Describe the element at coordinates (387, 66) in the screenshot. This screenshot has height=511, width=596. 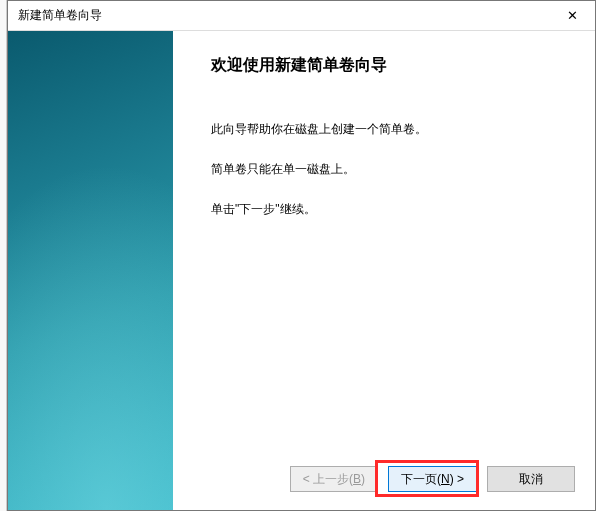
I see `wizard-heading: 欢迎使用新建简单卷向导` at that location.